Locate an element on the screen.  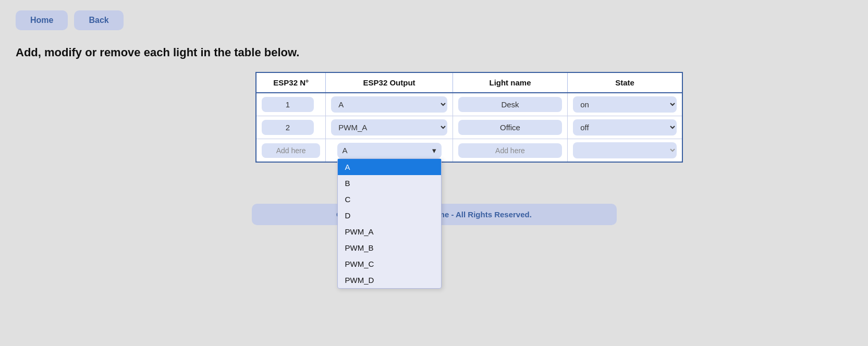
dropdown-option-pwmc: PWM_C is located at coordinates (389, 264).